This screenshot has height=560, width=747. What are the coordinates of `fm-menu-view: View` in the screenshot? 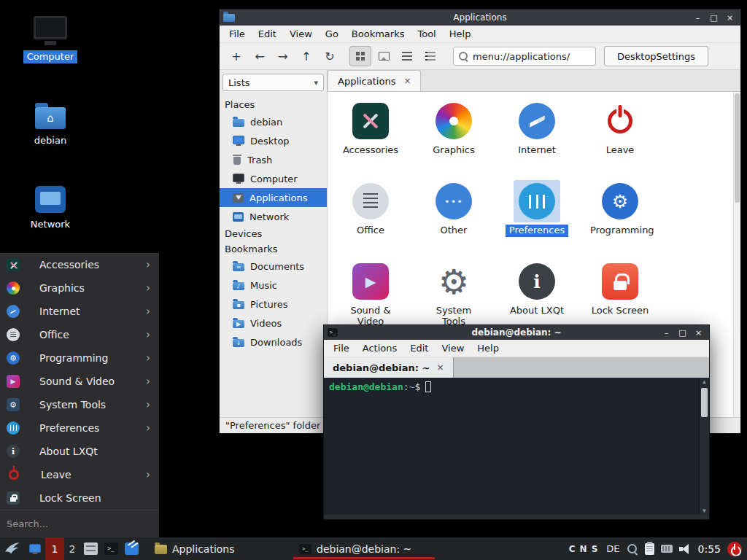 It's located at (301, 34).